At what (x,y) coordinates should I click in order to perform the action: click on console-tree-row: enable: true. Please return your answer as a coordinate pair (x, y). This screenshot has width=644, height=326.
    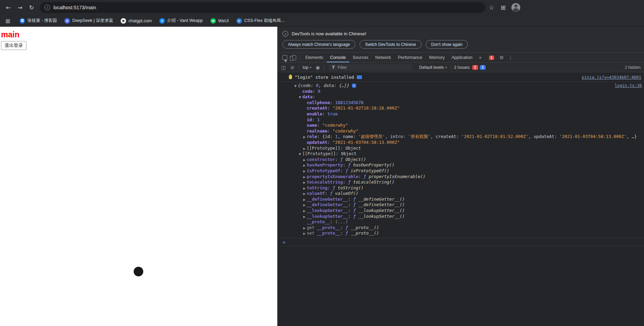
    Looking at the image, I should click on (461, 114).